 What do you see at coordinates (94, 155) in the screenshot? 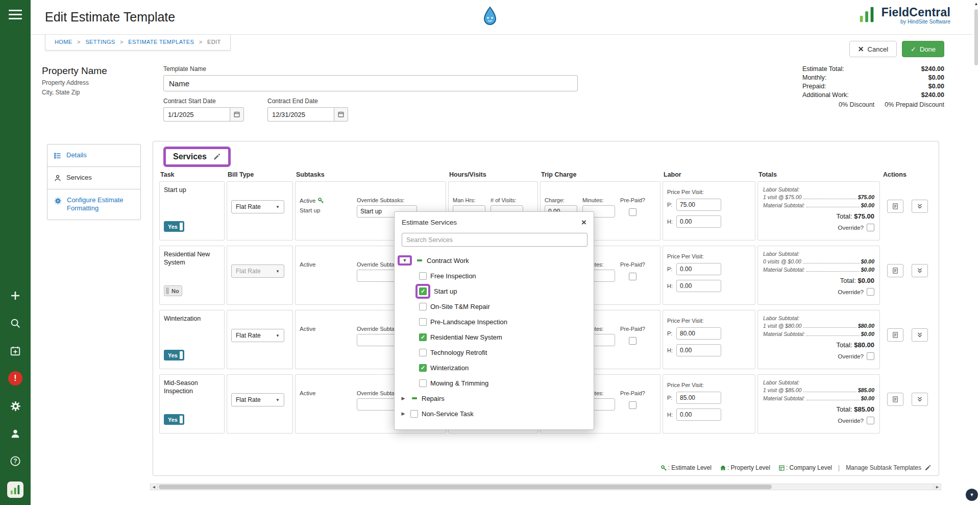
I see `tab-details: Details` at bounding box center [94, 155].